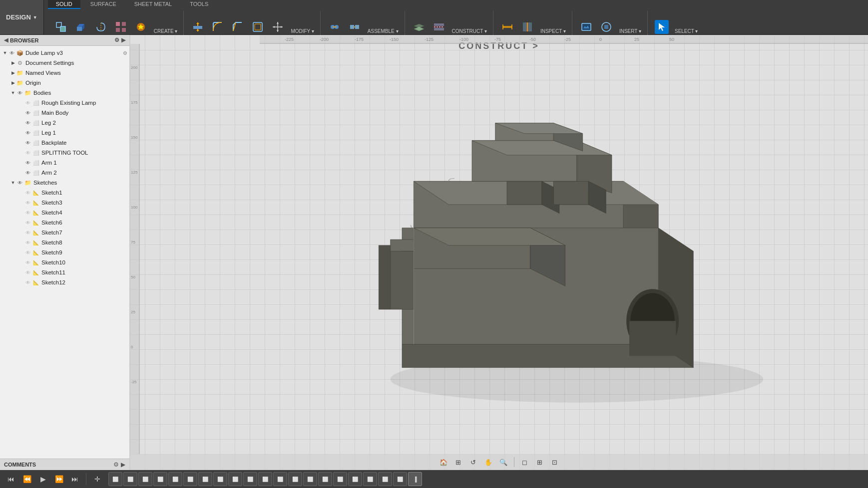  Describe the element at coordinates (606, 27) in the screenshot. I see `decal-btn` at that location.